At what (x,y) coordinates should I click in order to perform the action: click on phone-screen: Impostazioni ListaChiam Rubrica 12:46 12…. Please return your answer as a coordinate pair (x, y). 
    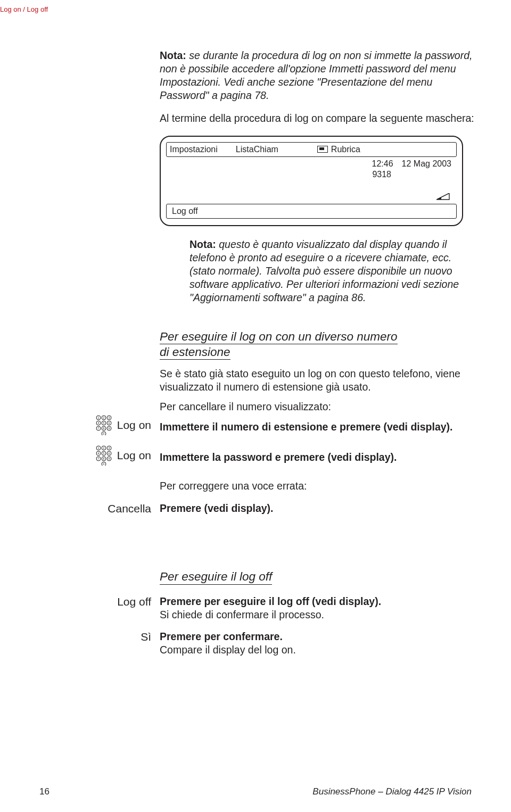
    Looking at the image, I should click on (311, 181).